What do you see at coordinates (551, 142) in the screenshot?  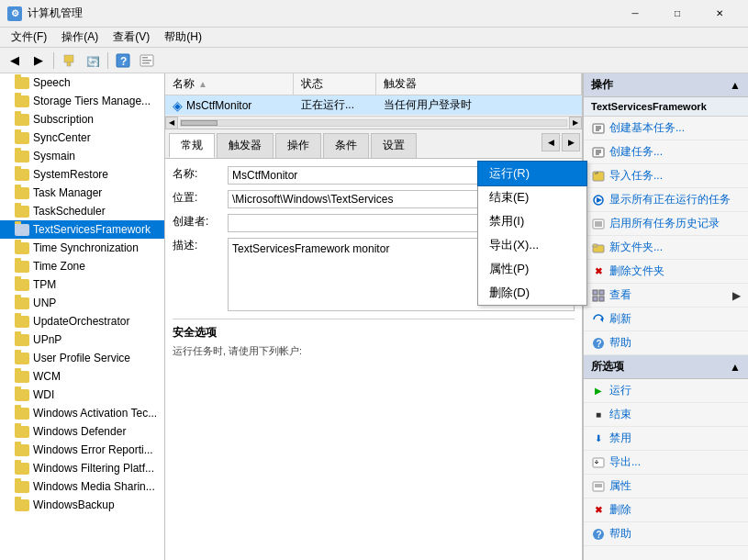 I see `tab-scroll-left: ◀` at bounding box center [551, 142].